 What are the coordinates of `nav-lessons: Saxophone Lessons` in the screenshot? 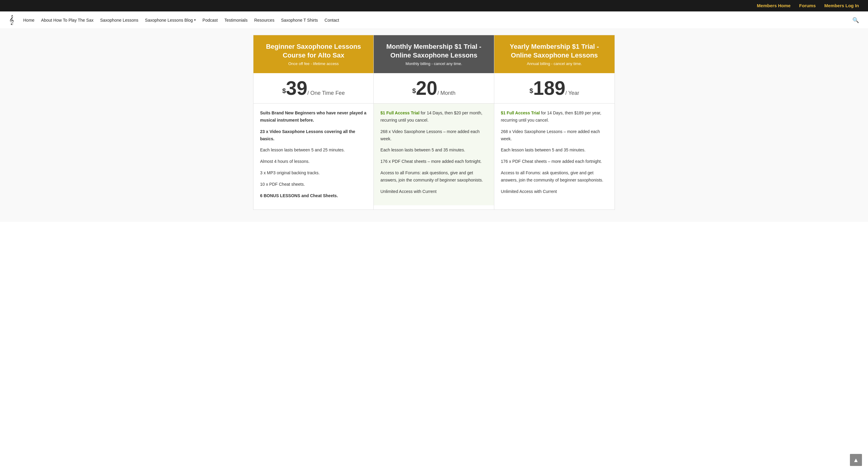 It's located at (119, 20).